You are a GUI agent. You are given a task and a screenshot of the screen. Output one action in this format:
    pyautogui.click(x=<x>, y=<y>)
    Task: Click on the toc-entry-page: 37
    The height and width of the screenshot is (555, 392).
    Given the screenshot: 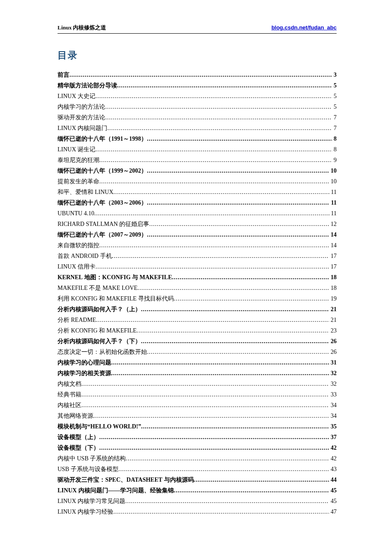 What is the action you would take?
    pyautogui.click(x=333, y=437)
    